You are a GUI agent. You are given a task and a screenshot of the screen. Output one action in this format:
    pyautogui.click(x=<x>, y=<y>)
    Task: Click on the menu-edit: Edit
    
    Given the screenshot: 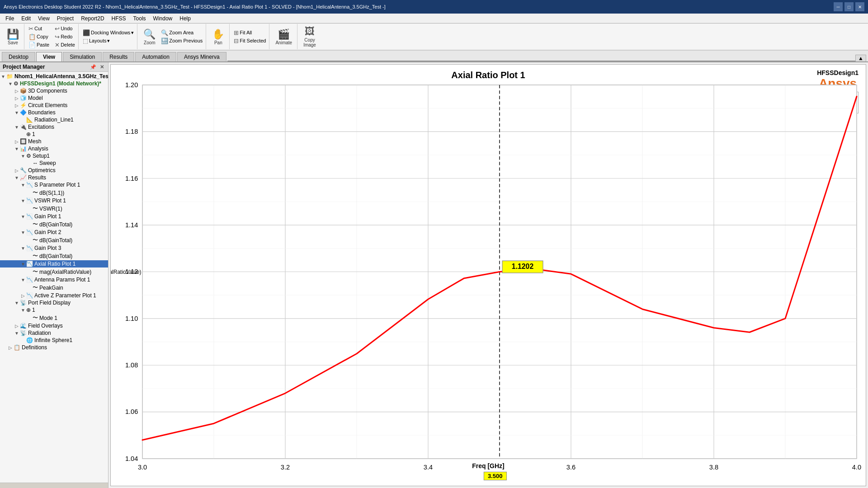 What is the action you would take?
    pyautogui.click(x=26, y=19)
    